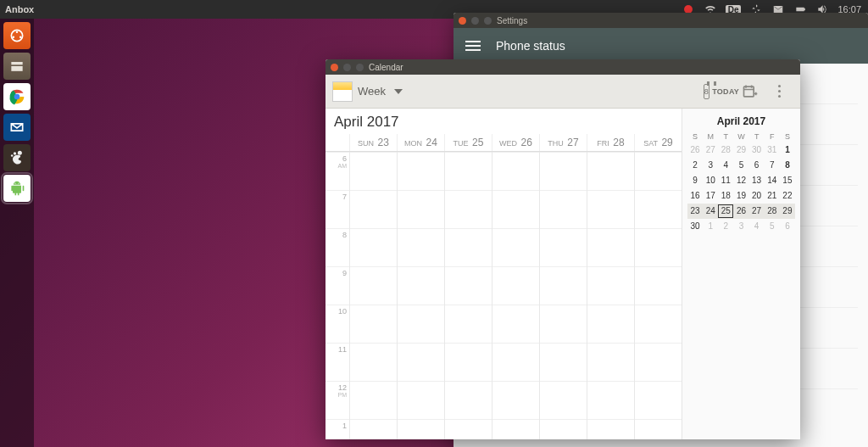 This screenshot has width=868, height=447. Describe the element at coordinates (373, 142) in the screenshot. I see `day-header: SUN 23` at that location.